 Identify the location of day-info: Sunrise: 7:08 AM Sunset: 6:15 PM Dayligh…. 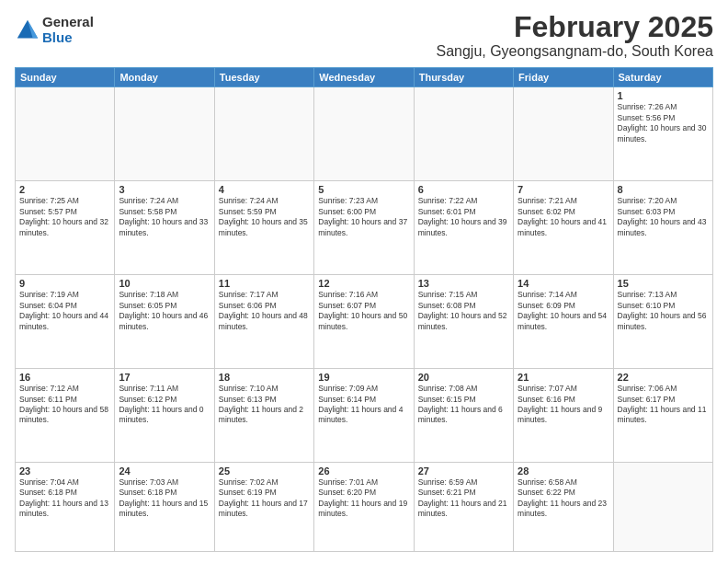
(463, 405).